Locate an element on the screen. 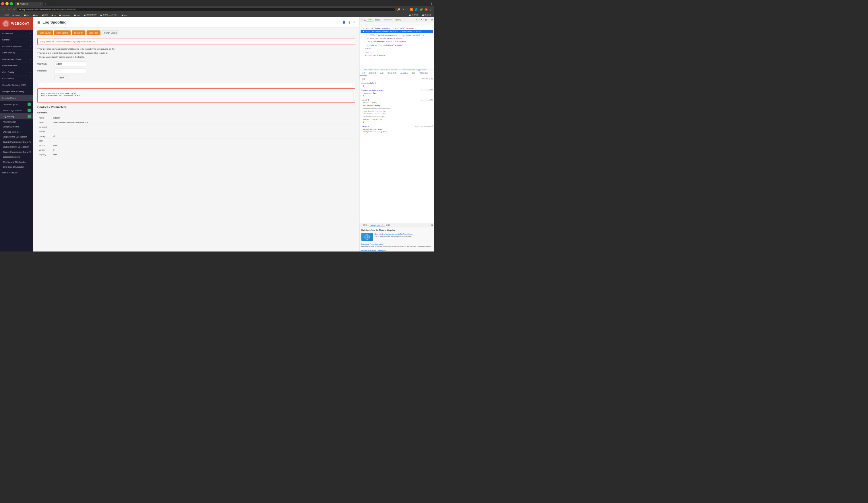 The image size is (868, 503). sidebar-item-injection: Injection Flaws › is located at coordinates (17, 98).